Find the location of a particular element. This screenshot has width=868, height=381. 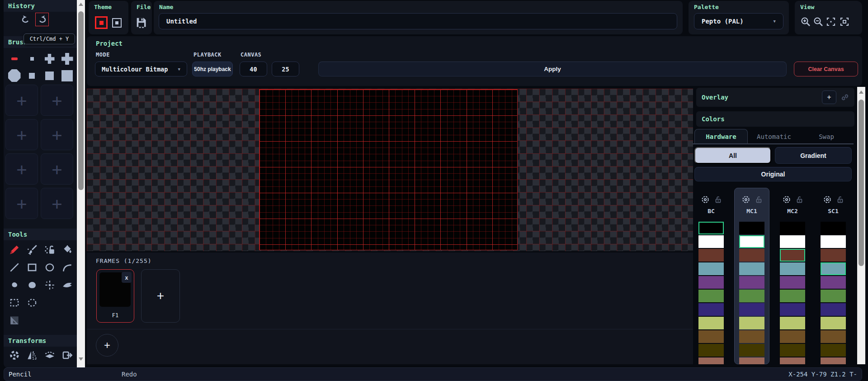

right-scrollbar-thumb is located at coordinates (861, 183).